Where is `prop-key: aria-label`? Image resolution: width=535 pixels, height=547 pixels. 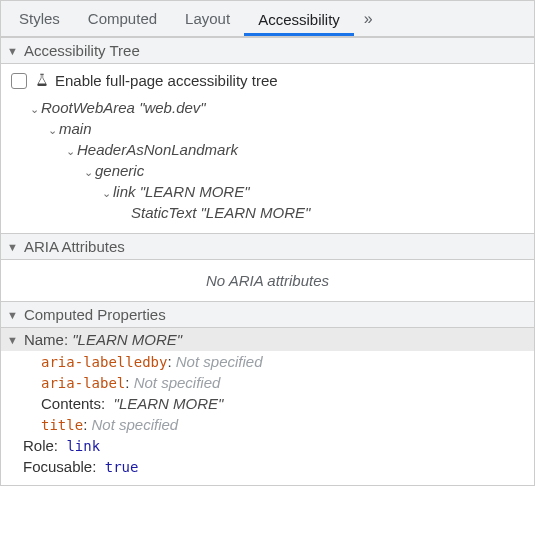 prop-key: aria-label is located at coordinates (83, 383).